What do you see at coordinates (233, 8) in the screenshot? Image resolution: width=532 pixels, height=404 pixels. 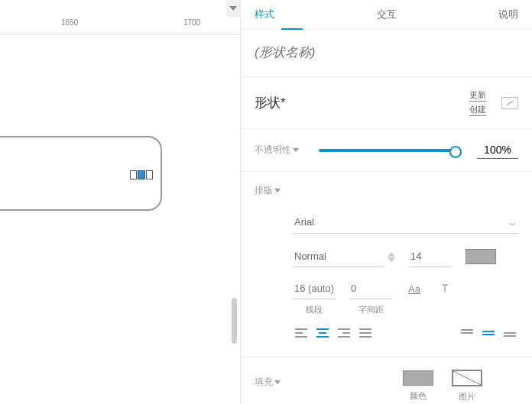 I see `ruler-menu-button` at bounding box center [233, 8].